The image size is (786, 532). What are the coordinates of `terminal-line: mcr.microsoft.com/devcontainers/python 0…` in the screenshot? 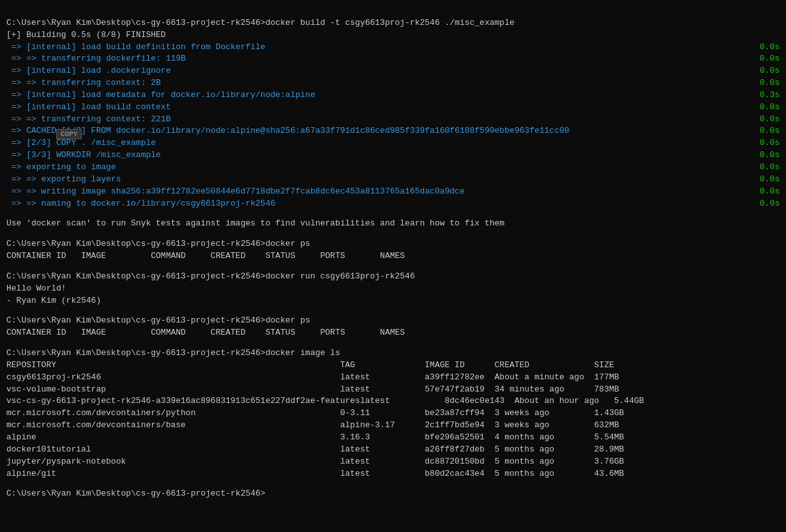 It's located at (393, 414).